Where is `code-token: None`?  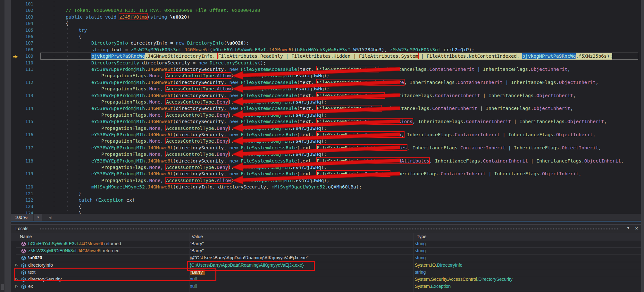
code-token: None is located at coordinates (155, 102).